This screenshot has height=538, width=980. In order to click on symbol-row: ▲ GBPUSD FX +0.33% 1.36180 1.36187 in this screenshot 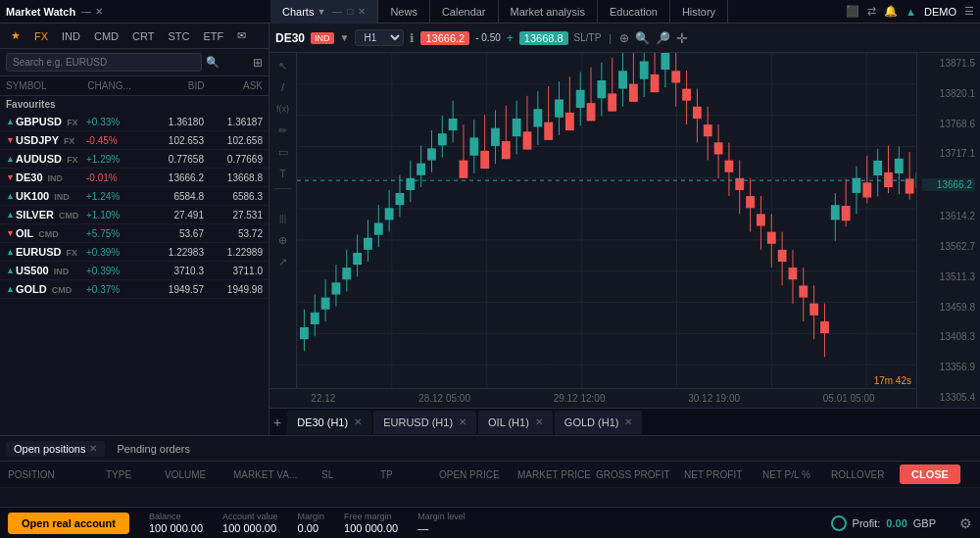, I will do `click(134, 122)`.